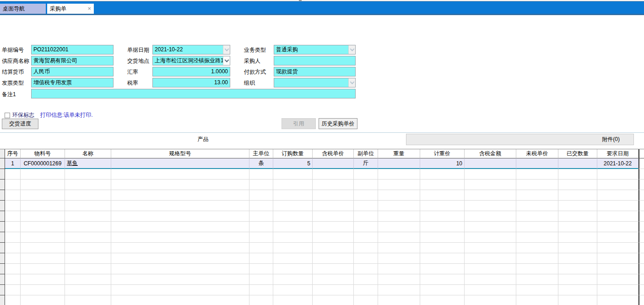 This screenshot has width=644, height=305. Describe the element at coordinates (72, 49) in the screenshot. I see `doc-no-field: PO211022001` at that location.